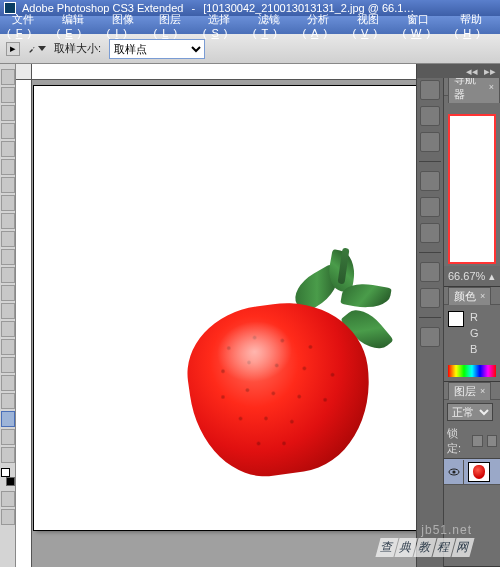 The image size is (500, 567). What do you see at coordinates (472, 371) in the screenshot?
I see `color-spectrum` at bounding box center [472, 371].